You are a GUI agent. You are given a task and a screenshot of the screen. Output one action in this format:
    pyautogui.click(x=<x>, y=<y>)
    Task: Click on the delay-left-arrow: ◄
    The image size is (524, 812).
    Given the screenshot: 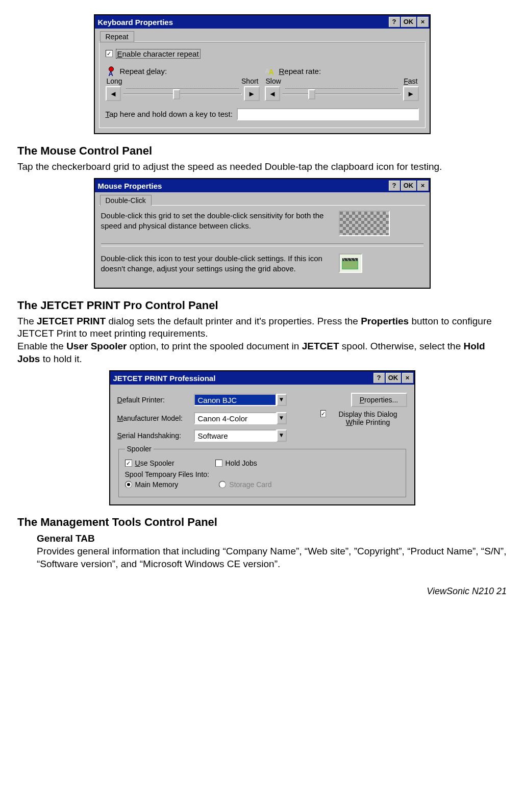 What is the action you would take?
    pyautogui.click(x=113, y=94)
    